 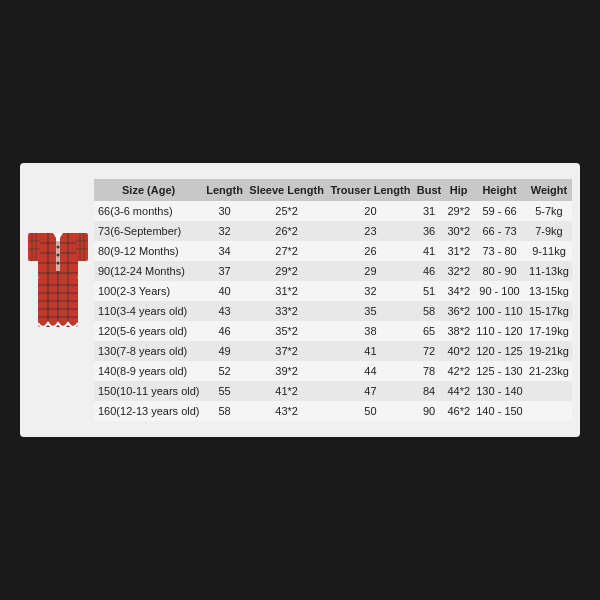 I want to click on col-header-length: Length, so click(x=224, y=190).